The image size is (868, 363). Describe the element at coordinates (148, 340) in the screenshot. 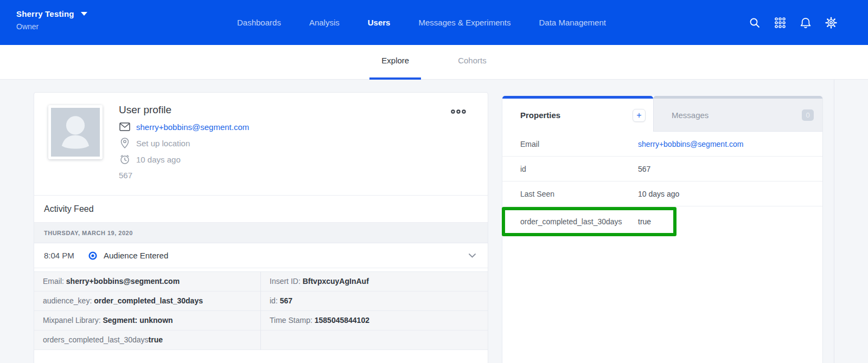

I see `event-detail-cell: orders_completed_last_30daystrue` at that location.